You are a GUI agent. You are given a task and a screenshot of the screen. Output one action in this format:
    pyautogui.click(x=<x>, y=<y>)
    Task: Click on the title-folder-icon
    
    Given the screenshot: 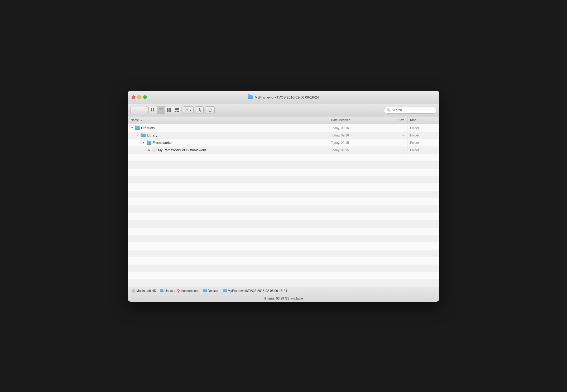 What is the action you would take?
    pyautogui.click(x=251, y=97)
    